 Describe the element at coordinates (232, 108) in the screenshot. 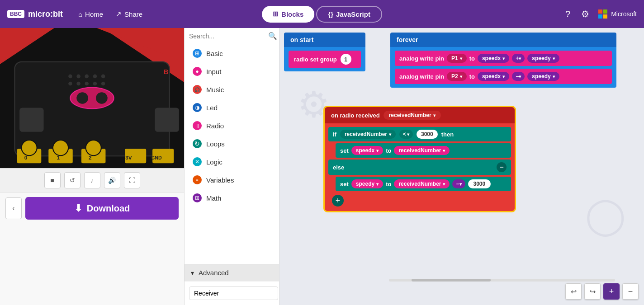

I see `category-led: ◑ Led` at that location.